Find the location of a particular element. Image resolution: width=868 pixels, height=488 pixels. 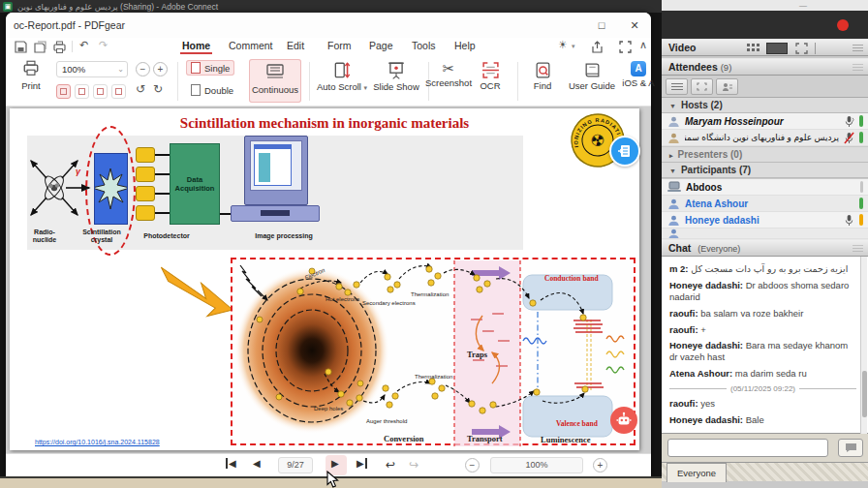

single-view-button: Single is located at coordinates (210, 68).